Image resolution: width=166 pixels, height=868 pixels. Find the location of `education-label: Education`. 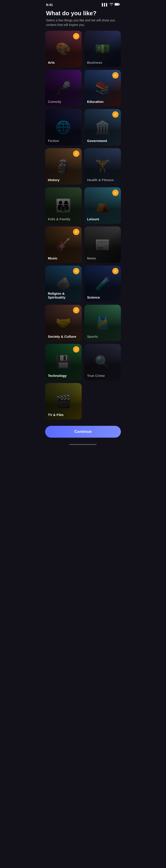

education-label: Education is located at coordinates (95, 102).